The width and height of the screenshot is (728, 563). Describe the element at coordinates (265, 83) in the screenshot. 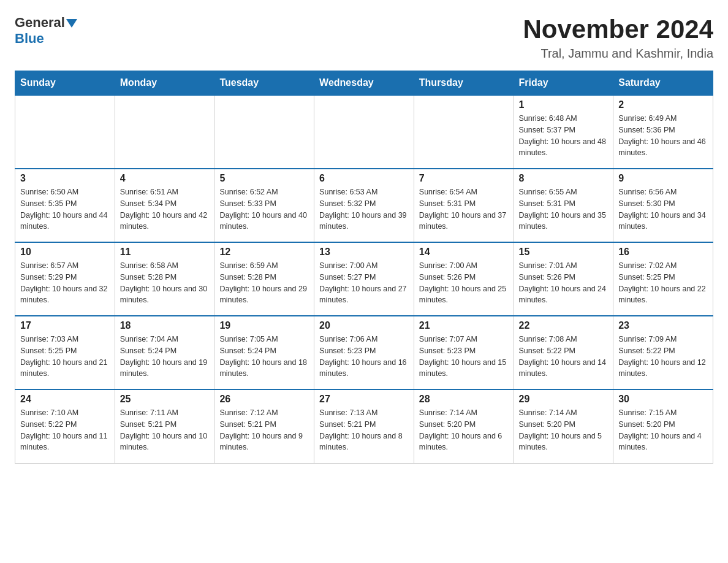

I see `weekday-header-tuesday: Tuesday` at that location.